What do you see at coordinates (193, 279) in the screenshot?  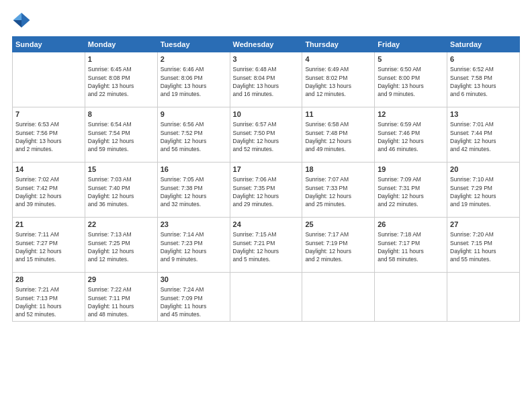 I see `day-number: 30` at bounding box center [193, 279].